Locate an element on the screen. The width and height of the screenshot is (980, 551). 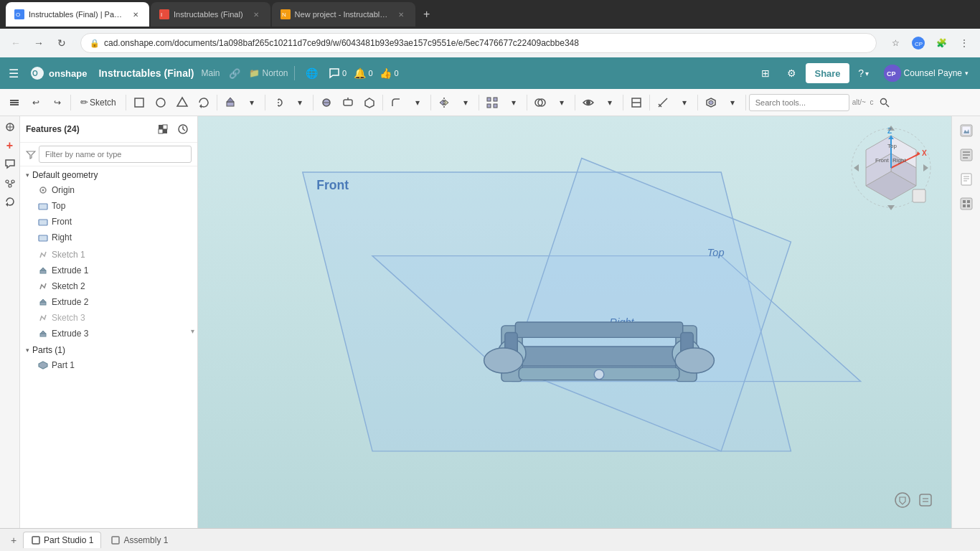
tool-revolve is located at coordinates (278, 103).